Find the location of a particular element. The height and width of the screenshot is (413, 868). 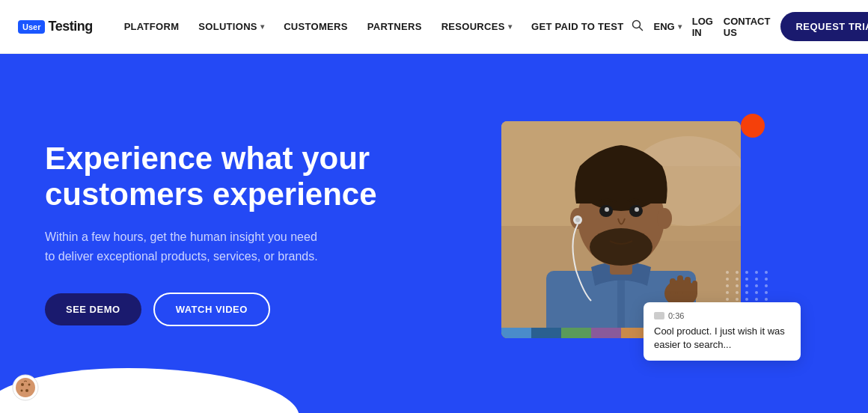

nav-solutions: SOLUTIONS ▾ is located at coordinates (231, 27).